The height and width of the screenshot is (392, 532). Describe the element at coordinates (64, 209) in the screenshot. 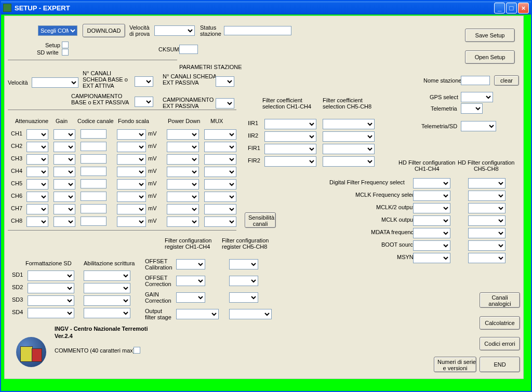

I see `gain-6-select` at that location.